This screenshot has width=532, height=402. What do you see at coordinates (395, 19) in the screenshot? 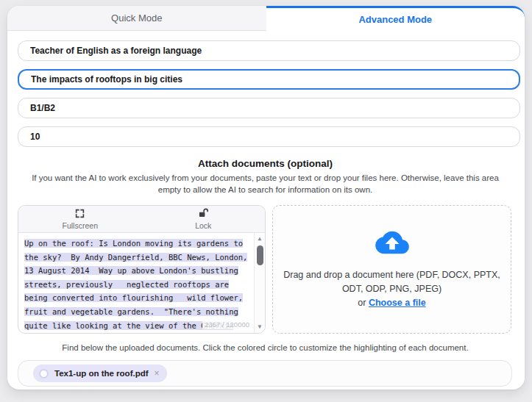
I see `tab-advanced-label: Advanced Mode` at bounding box center [395, 19].